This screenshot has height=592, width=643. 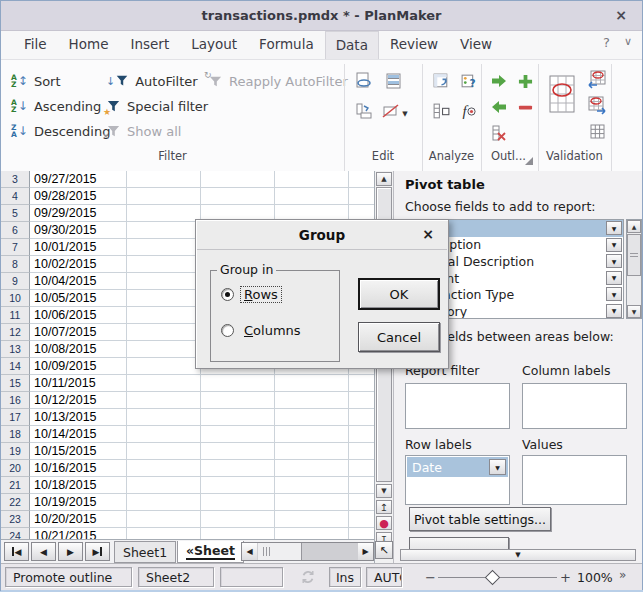 What do you see at coordinates (16, 434) in the screenshot?
I see `row-header: 18` at bounding box center [16, 434].